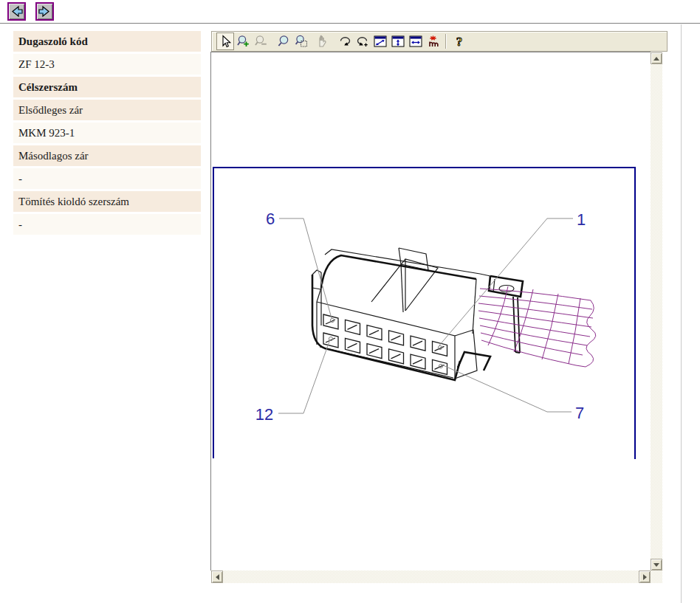 The width and height of the screenshot is (700, 603). What do you see at coordinates (656, 58) in the screenshot?
I see `scroll-up-button` at bounding box center [656, 58].